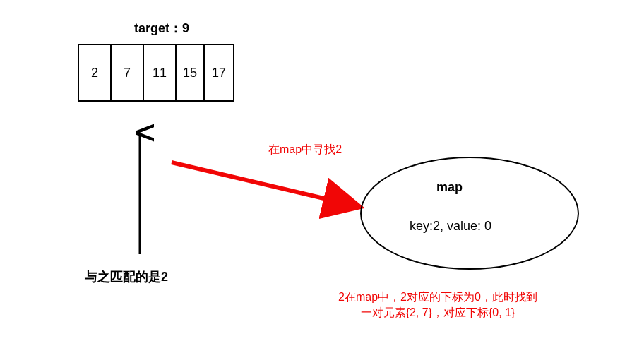 This screenshot has width=644, height=353. I want to click on match-label: 与之匹配的是2, so click(126, 277).